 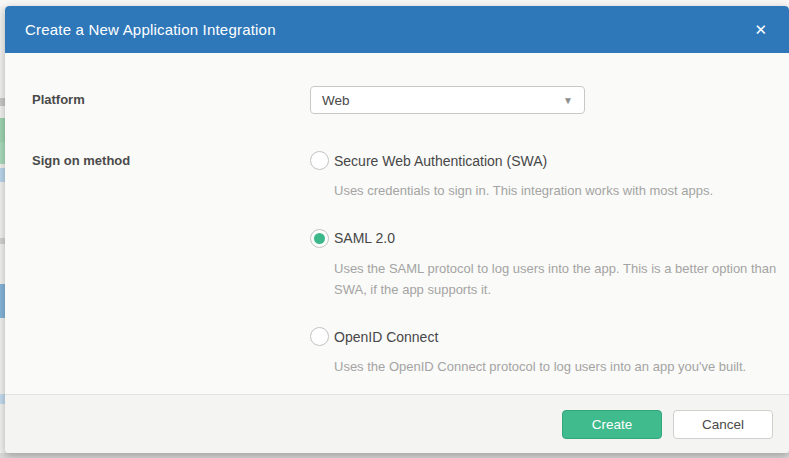 What do you see at coordinates (397, 30) in the screenshot?
I see `modal-header: Create a New Application Integration ✕` at bounding box center [397, 30].